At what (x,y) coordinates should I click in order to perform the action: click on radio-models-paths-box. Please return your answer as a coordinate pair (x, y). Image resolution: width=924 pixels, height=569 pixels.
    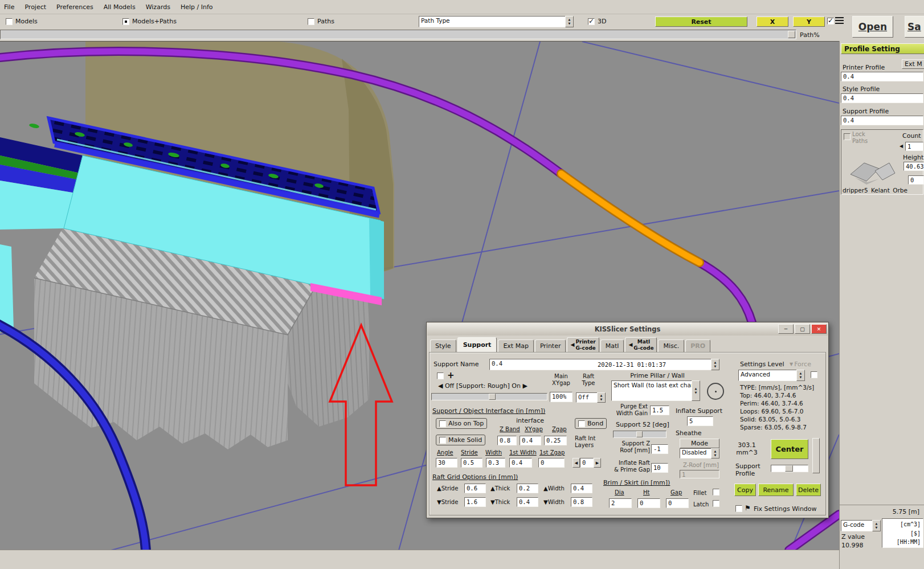
    Looking at the image, I should click on (126, 22).